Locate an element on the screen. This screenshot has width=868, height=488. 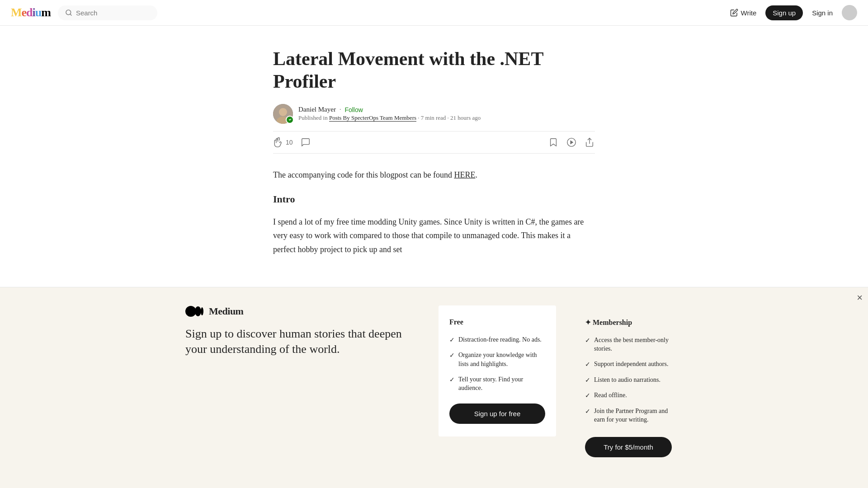
write-label: Write is located at coordinates (749, 13).